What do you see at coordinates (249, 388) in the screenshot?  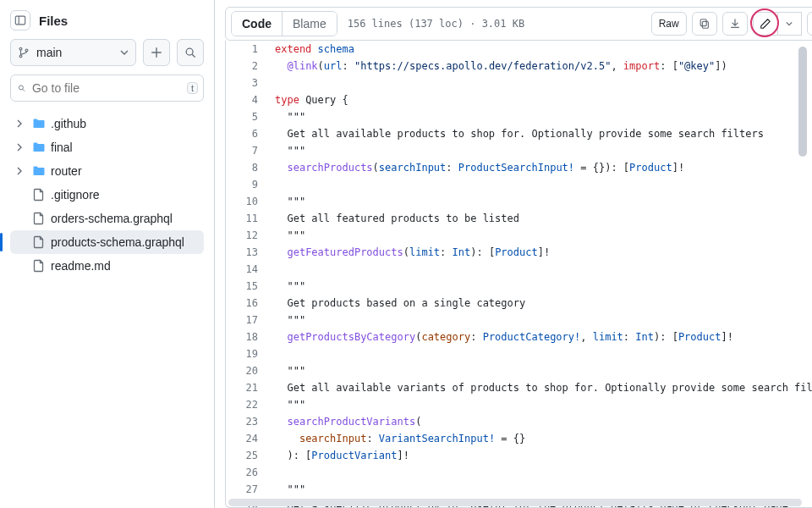 I see `line-number: 21` at bounding box center [249, 388].